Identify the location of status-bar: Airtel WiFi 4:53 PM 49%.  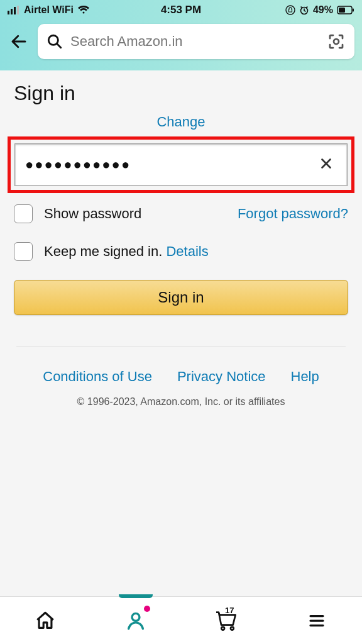
(181, 10).